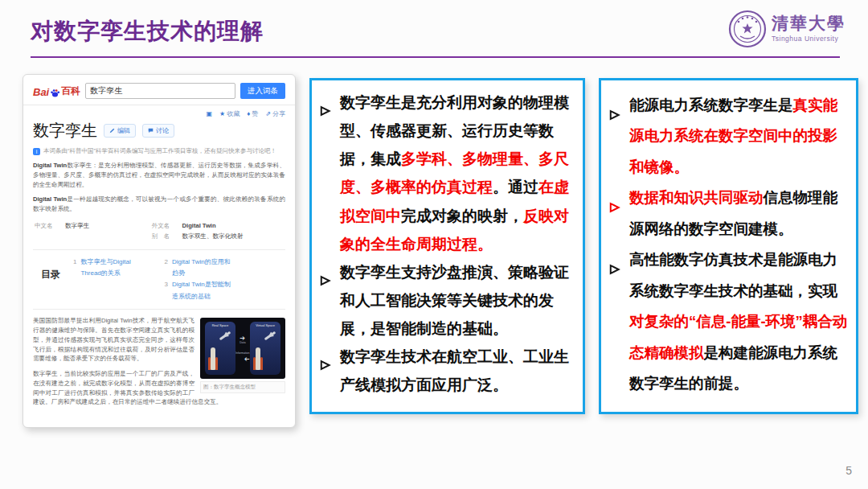 The image size is (868, 489). I want to click on infobox-row: 外文名 Digital Twin, so click(218, 227).